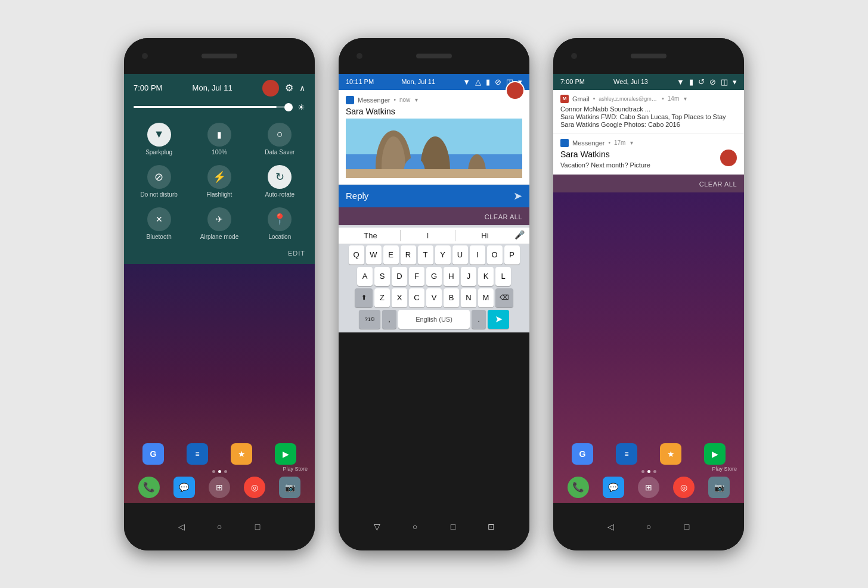 The image size is (868, 588). What do you see at coordinates (371, 236) in the screenshot?
I see `suggestion-the: The` at bounding box center [371, 236].